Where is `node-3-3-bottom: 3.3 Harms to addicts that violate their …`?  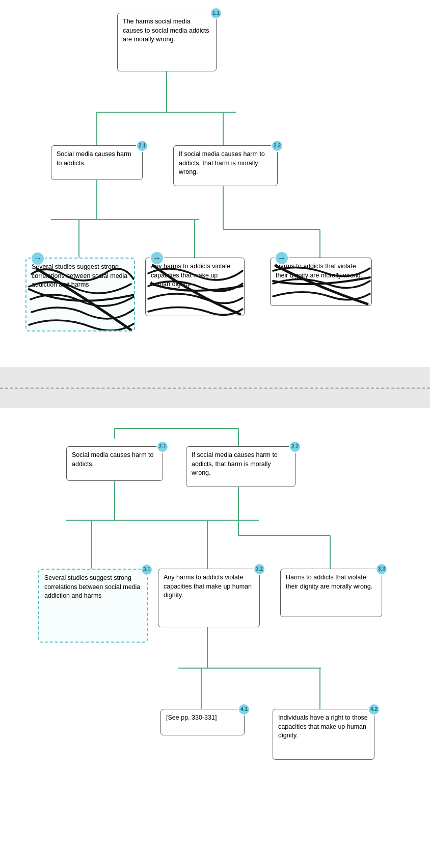
node-3-3-bottom: 3.3 Harms to addicts that violate their … is located at coordinates (331, 593).